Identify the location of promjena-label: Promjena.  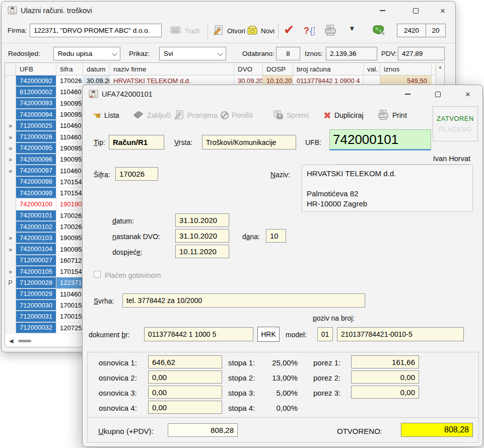
(202, 115).